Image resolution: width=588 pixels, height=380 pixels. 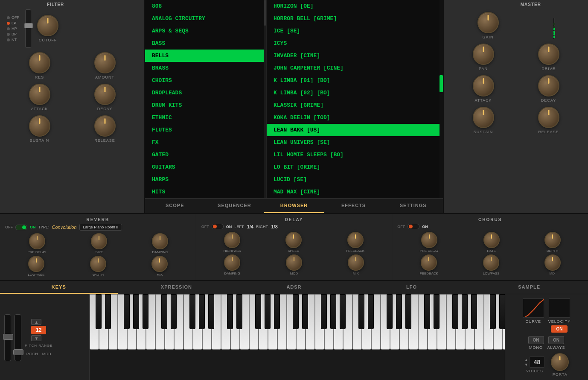 I want to click on cutoff-knob, so click(x=48, y=26).